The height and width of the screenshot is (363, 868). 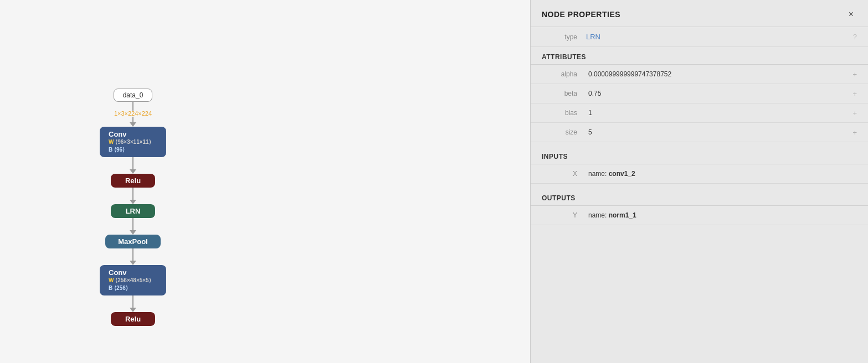 I want to click on node-data-0-label: data_0, so click(x=133, y=95).